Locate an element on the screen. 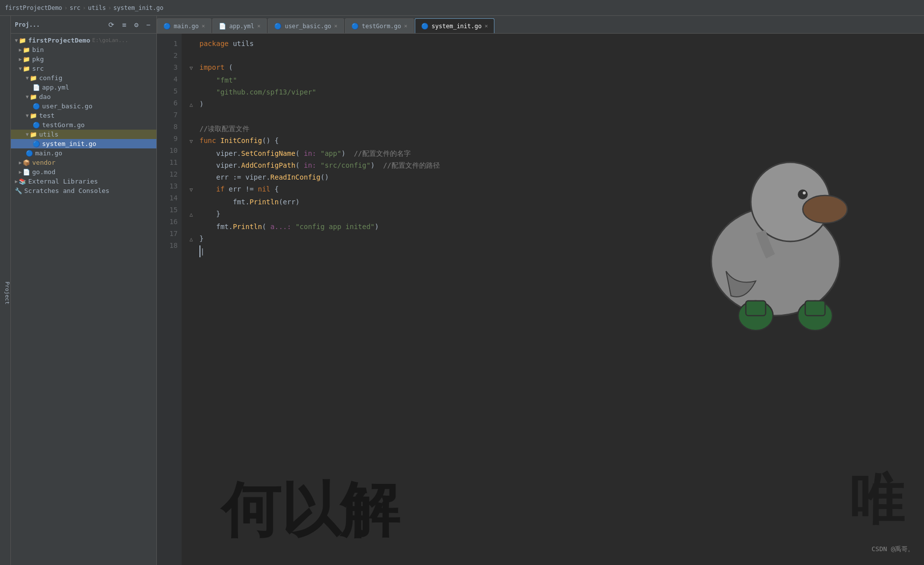 The width and height of the screenshot is (924, 565). src-label: src is located at coordinates (38, 68).